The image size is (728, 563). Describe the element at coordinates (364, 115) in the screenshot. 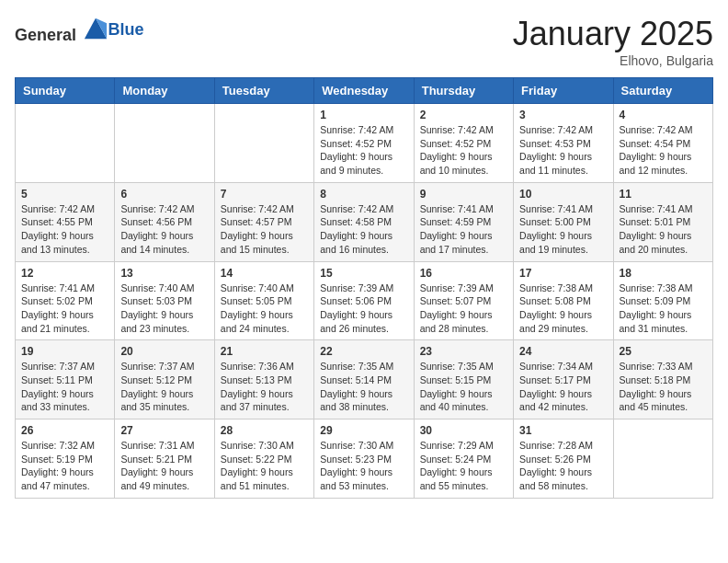

I see `day-number: 1` at that location.